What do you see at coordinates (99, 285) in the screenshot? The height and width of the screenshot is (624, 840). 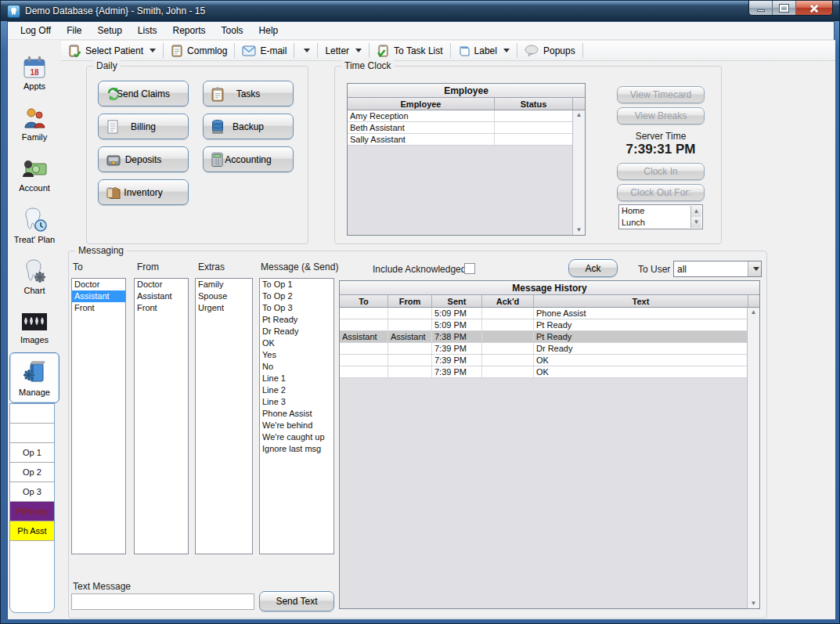 I see `to-option: Doctor` at bounding box center [99, 285].